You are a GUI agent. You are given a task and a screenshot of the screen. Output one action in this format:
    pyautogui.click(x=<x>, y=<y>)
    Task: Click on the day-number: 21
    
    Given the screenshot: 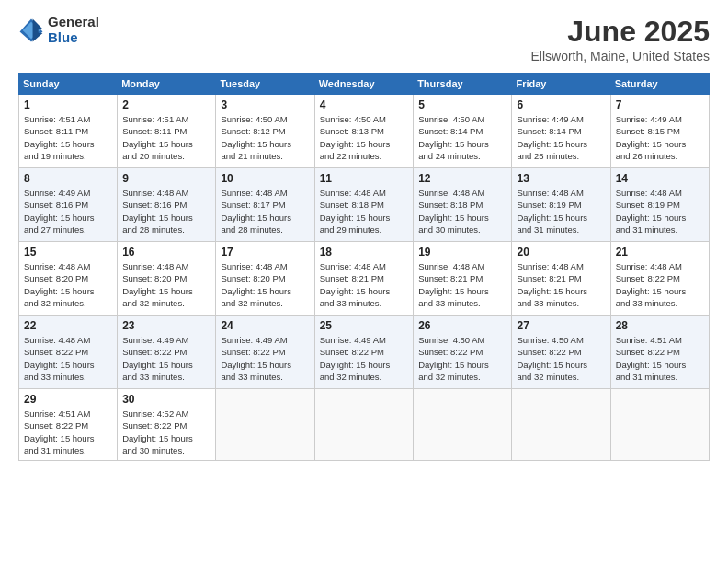 What is the action you would take?
    pyautogui.click(x=660, y=252)
    